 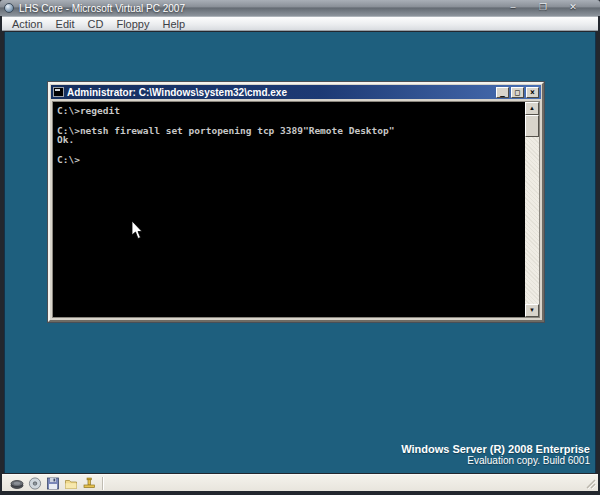 I want to click on virtual-pc-logo-icon, so click(x=9, y=8).